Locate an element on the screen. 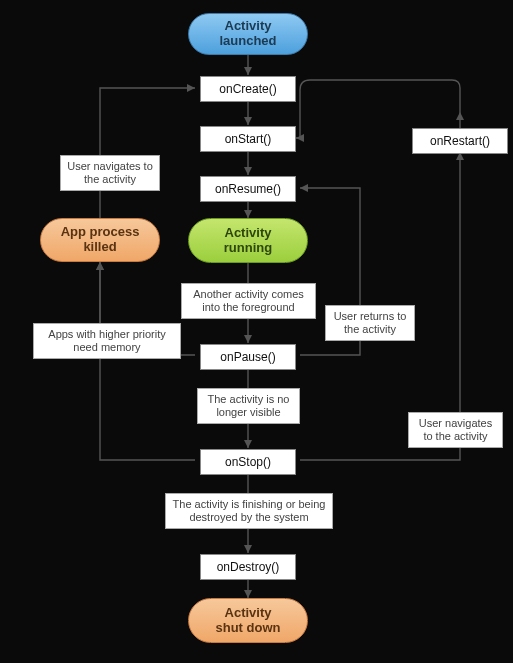 The image size is (513, 663). node-onPause: onPause() is located at coordinates (248, 357).